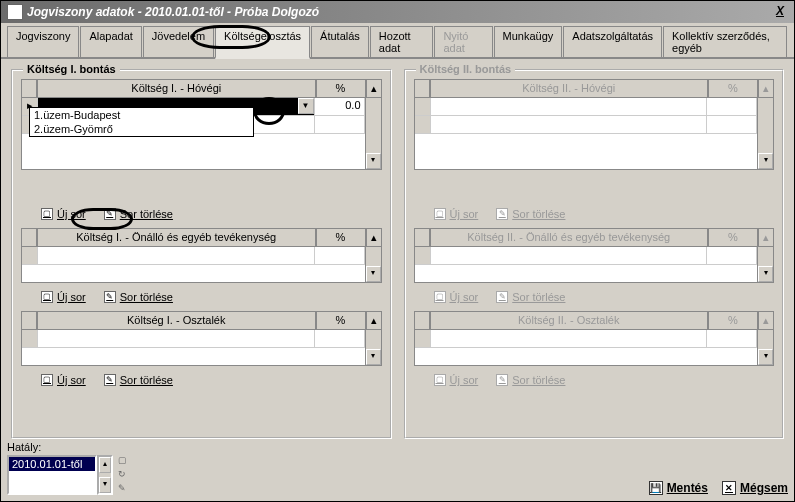 The height and width of the screenshot is (502, 795). Describe the element at coordinates (105, 465) in the screenshot. I see `scroll-up-icon: ▴` at that location.